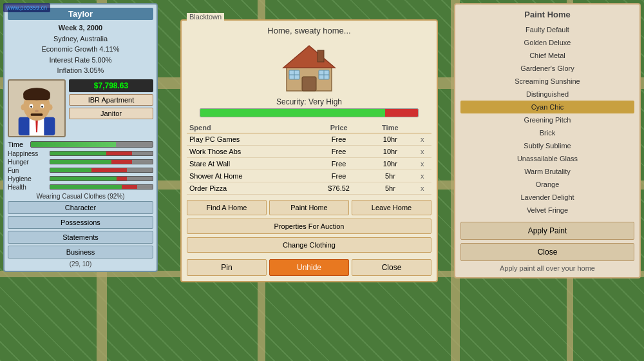 The height and width of the screenshot is (361, 644). What do you see at coordinates (309, 139) in the screenshot?
I see `table-row: Play PC Games Free 10hr x` at bounding box center [309, 139].